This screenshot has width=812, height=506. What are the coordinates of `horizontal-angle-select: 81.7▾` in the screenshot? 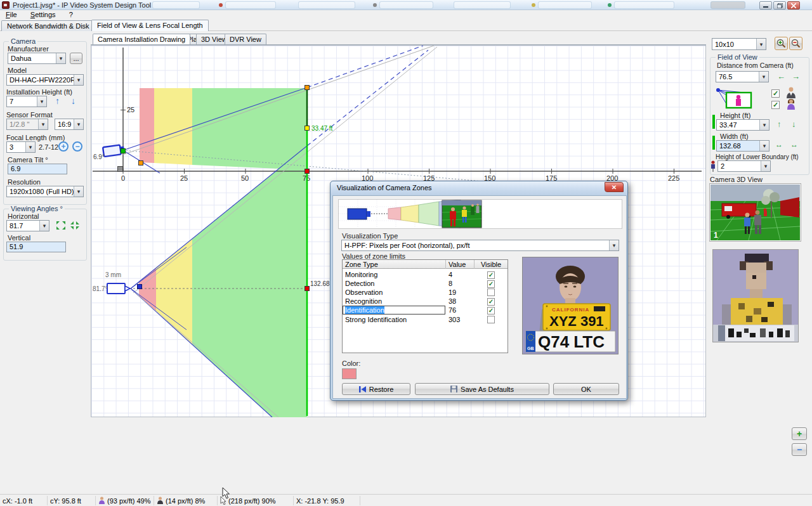 It's located at (28, 226).